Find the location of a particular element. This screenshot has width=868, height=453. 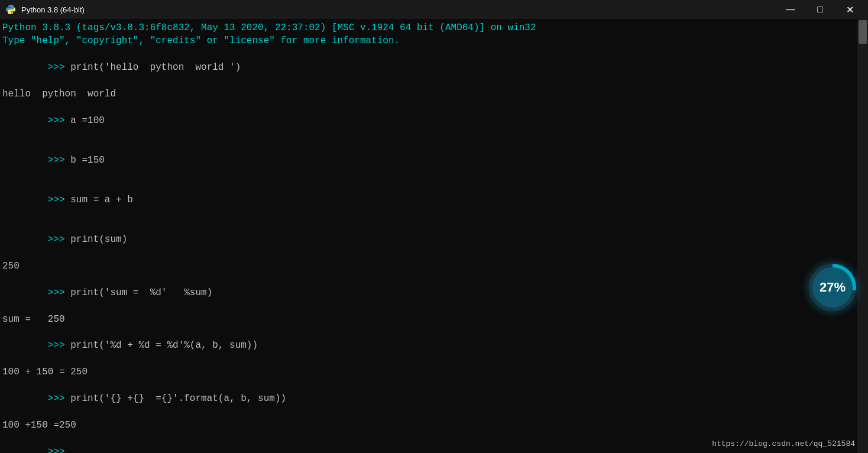

code-10: print('sum = %d' %sum) is located at coordinates (141, 293).